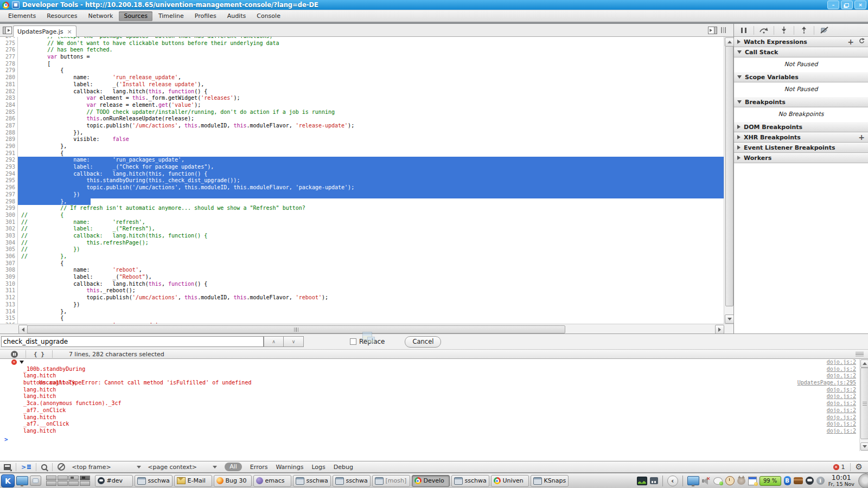 The image size is (868, 488). Describe the element at coordinates (100, 16) in the screenshot. I see `tab-network: Network` at that location.